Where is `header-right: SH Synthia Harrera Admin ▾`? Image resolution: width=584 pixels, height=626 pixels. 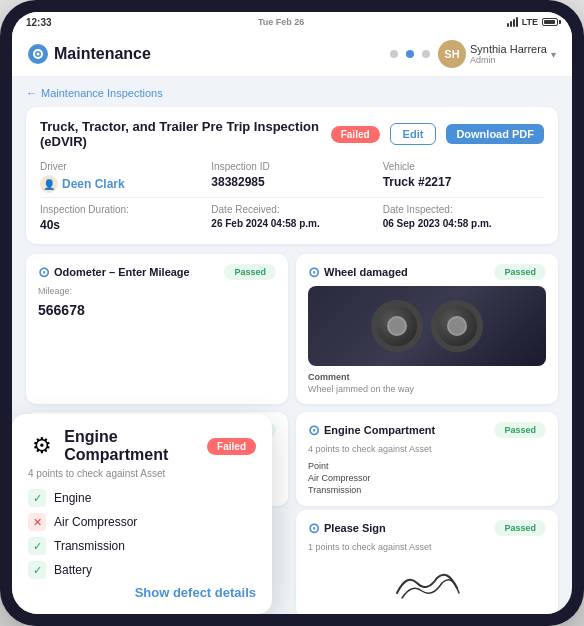
header-right: SH Synthia Harrera Admin ▾ is located at coordinates (473, 54).